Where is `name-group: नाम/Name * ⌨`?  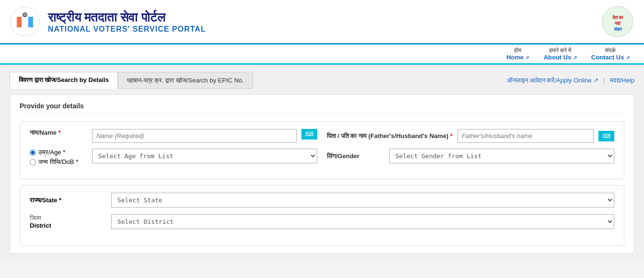
name-group: नाम/Name * ⌨ is located at coordinates (173, 136).